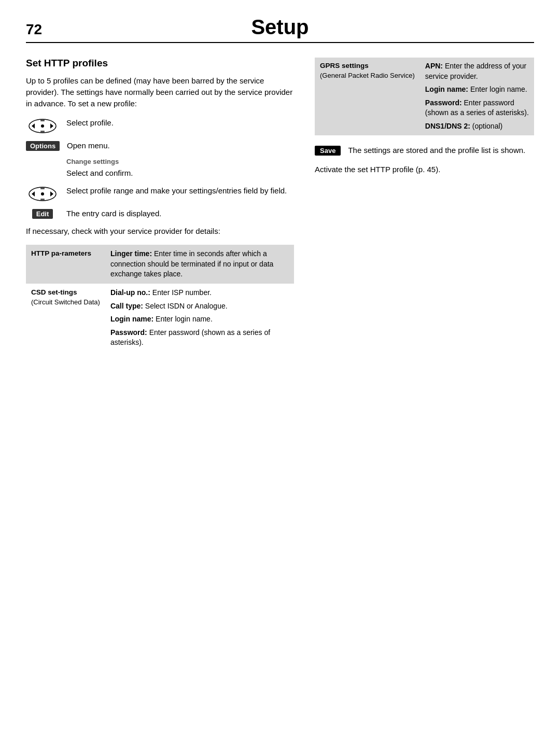  What do you see at coordinates (280, 29) in the screenshot?
I see `page-header: 72 Setup` at bounding box center [280, 29].